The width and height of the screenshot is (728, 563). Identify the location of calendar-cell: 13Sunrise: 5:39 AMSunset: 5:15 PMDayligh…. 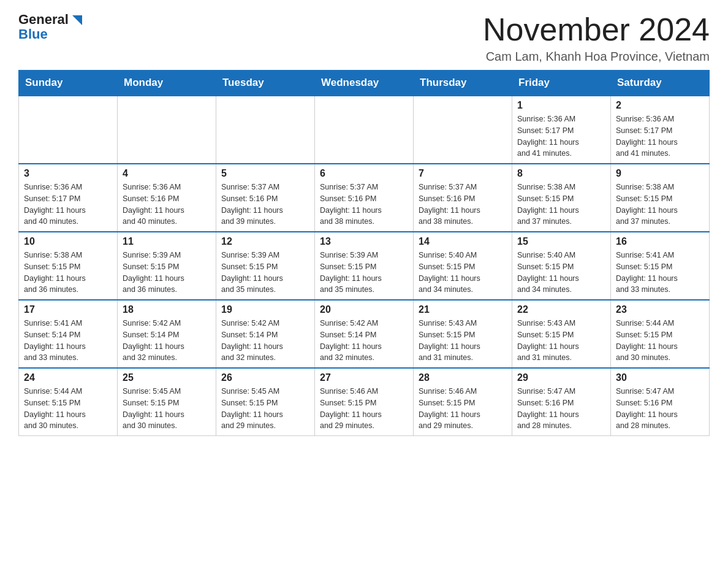
(364, 266).